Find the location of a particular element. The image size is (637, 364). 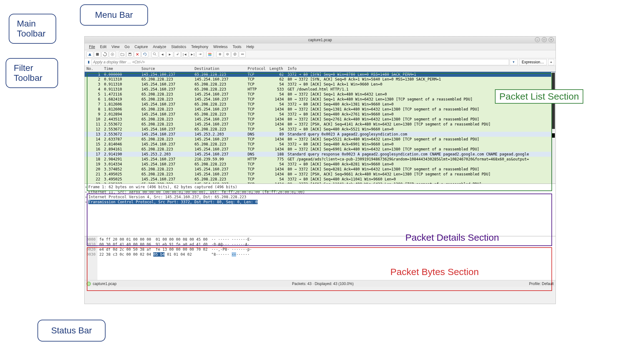

packet-row: 10.000000145.254.160.23765.208.228.223TC… is located at coordinates (320, 74).